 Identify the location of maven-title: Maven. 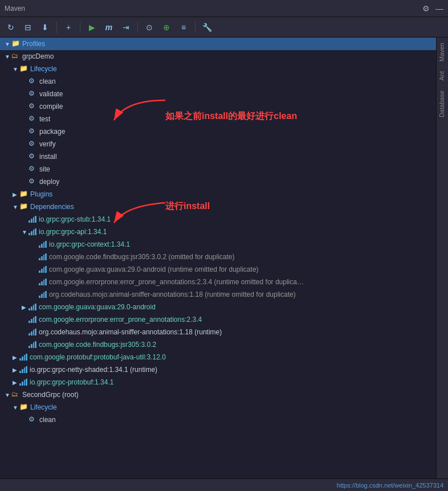
(15, 9).